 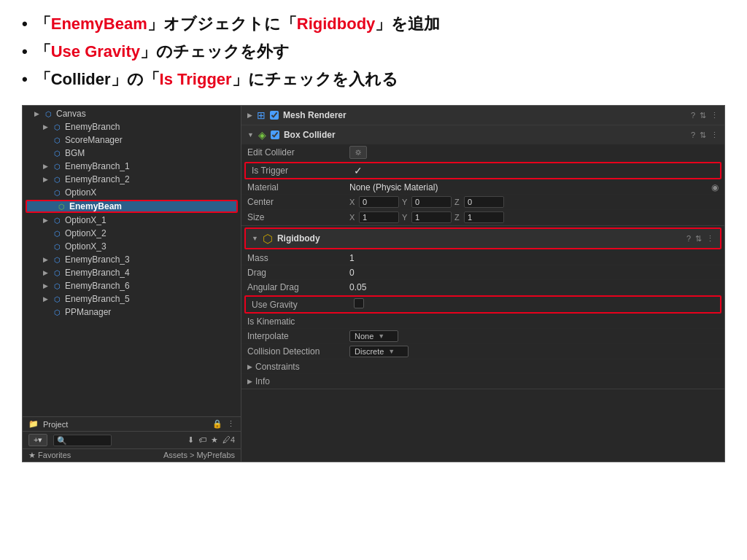 What do you see at coordinates (484, 217) in the screenshot?
I see `size-z-input` at bounding box center [484, 217].